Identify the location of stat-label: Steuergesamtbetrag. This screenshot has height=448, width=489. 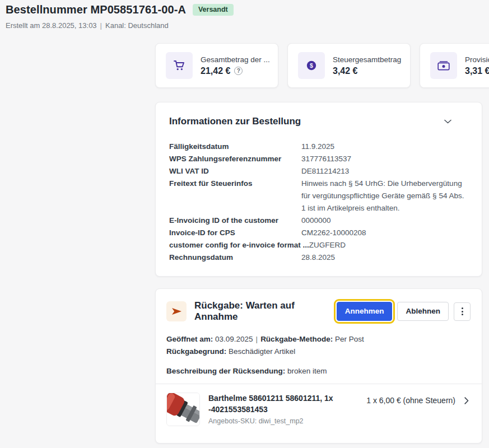
(367, 59).